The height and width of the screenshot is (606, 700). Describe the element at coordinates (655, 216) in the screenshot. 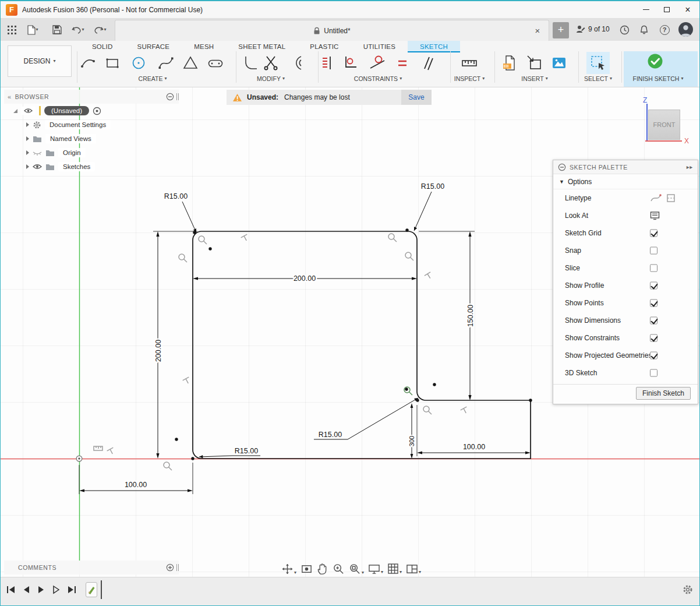

I see `look-at-icon` at that location.